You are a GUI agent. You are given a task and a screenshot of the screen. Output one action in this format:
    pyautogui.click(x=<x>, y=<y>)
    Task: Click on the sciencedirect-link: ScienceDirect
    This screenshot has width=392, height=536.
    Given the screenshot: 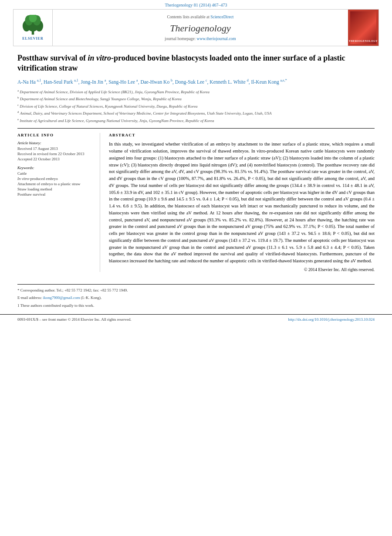 What is the action you would take?
    pyautogui.click(x=222, y=17)
    